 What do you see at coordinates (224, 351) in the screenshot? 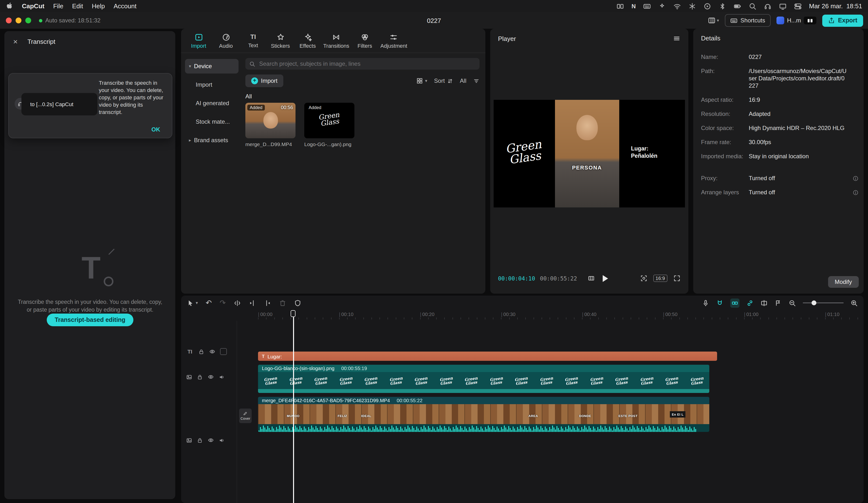
I see `empty-slot-icon` at bounding box center [224, 351].